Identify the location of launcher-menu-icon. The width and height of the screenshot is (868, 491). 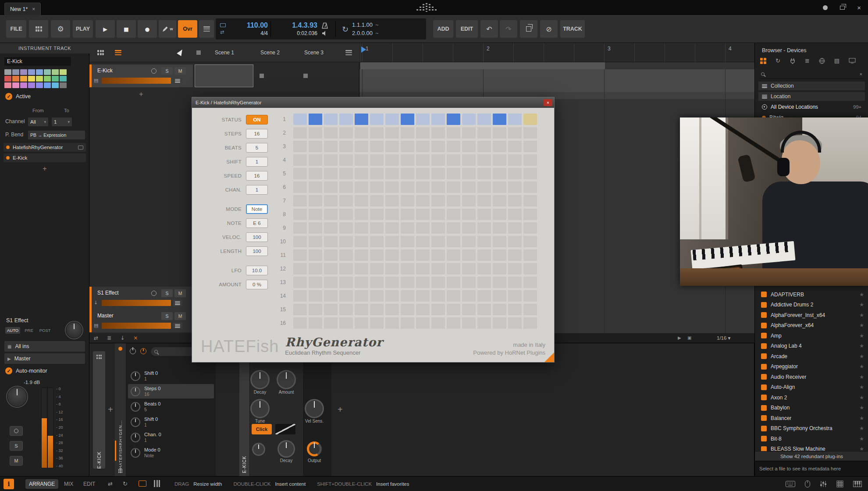
(118, 53).